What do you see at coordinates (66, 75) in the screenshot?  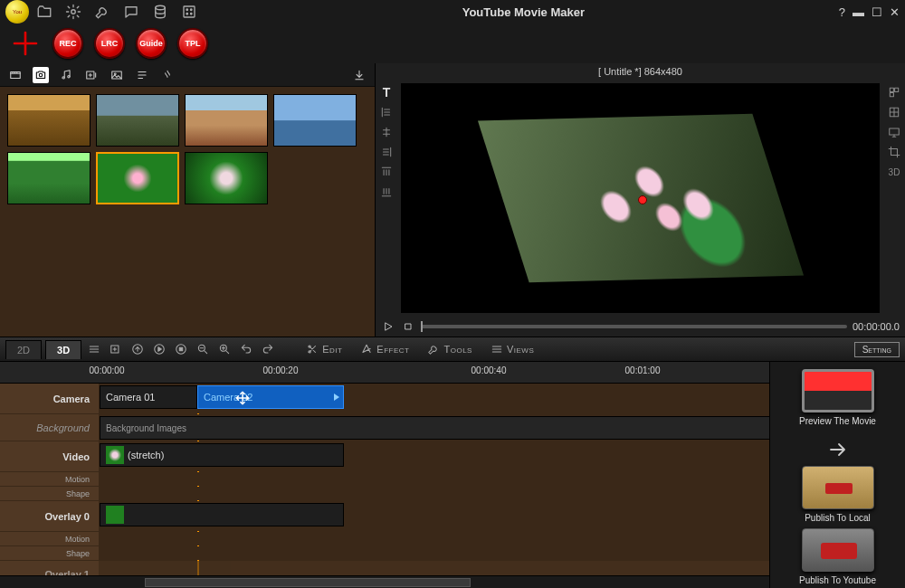 I see `audio-tab-icon` at bounding box center [66, 75].